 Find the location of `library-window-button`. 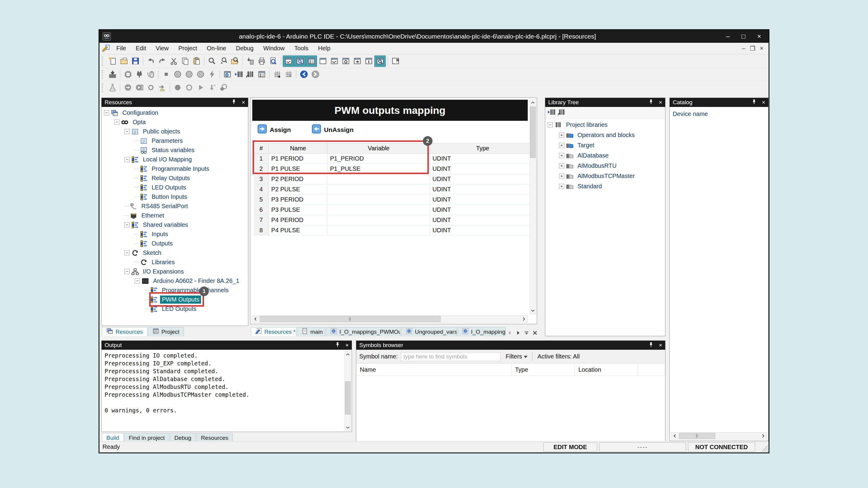

library-window-button is located at coordinates (311, 61).